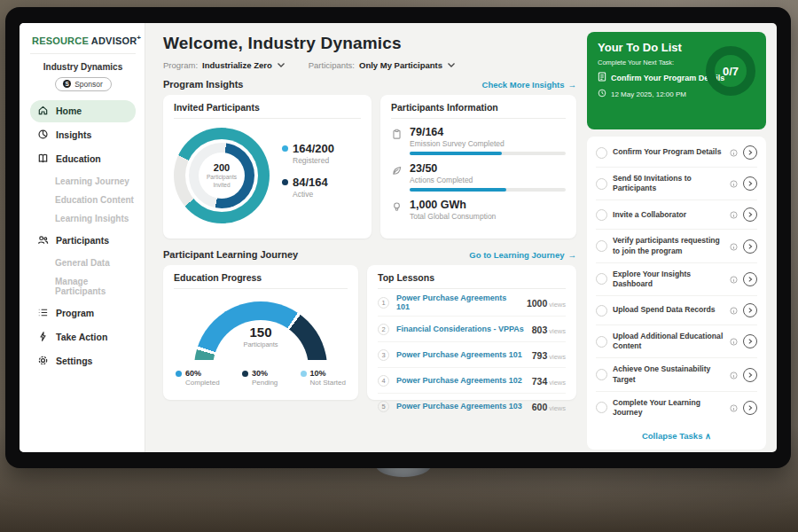 This screenshot has width=798, height=532. Describe the element at coordinates (82, 238) in the screenshot. I see `sidebar: RESOURCE ADVISOR+ Industry Dynamics S Sp…` at that location.